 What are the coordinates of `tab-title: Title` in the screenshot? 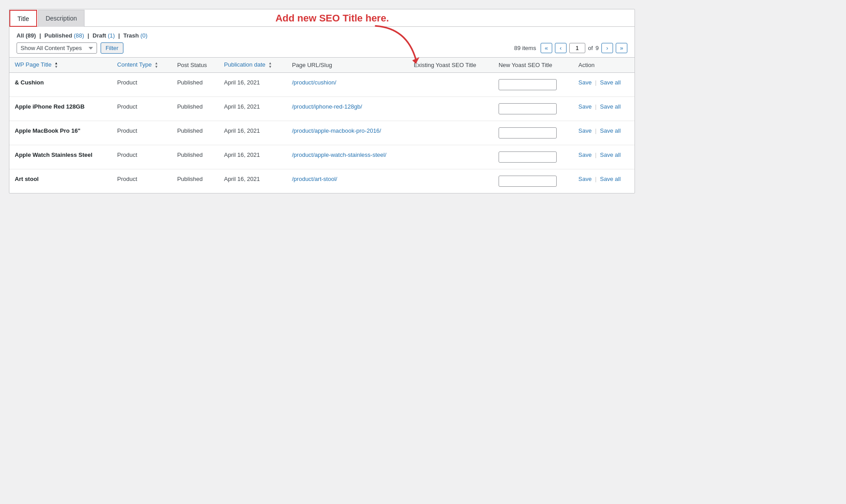 It's located at (23, 18).